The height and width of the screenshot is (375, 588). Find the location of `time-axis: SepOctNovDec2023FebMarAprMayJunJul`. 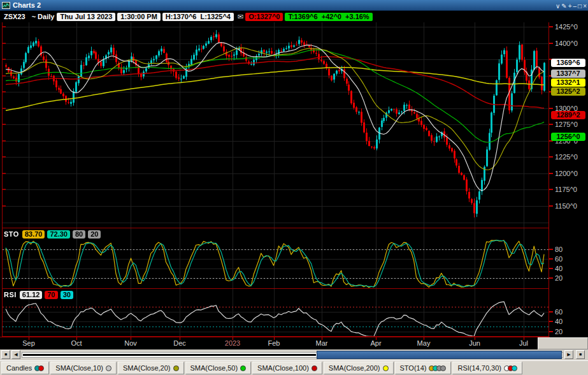

time-axis: SepOctNovDec2023FebMarAprMayJunJul is located at coordinates (275, 343).